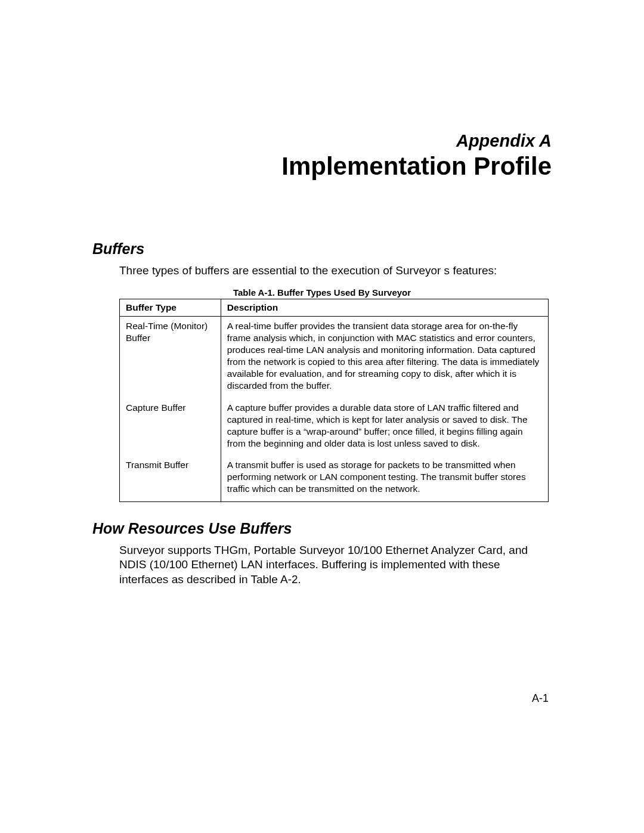  What do you see at coordinates (334, 427) in the screenshot?
I see `table-row: Capture Buffer A capture buffer provides…` at bounding box center [334, 427].